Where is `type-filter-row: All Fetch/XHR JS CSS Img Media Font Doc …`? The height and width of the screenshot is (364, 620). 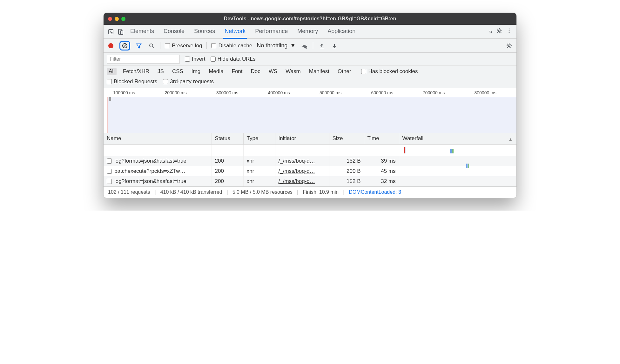
type-filter-row: All Fetch/XHR JS CSS Img Media Font Doc … is located at coordinates (310, 71).